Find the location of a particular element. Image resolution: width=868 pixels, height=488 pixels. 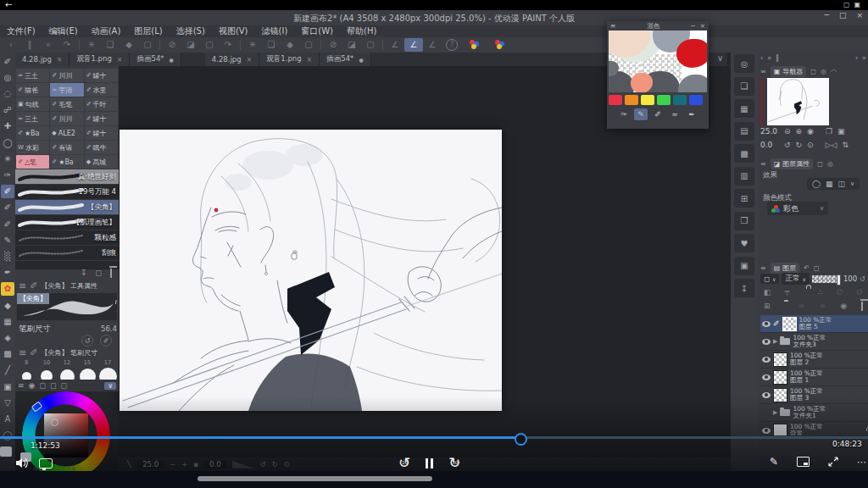

pause-button is located at coordinates (429, 463).